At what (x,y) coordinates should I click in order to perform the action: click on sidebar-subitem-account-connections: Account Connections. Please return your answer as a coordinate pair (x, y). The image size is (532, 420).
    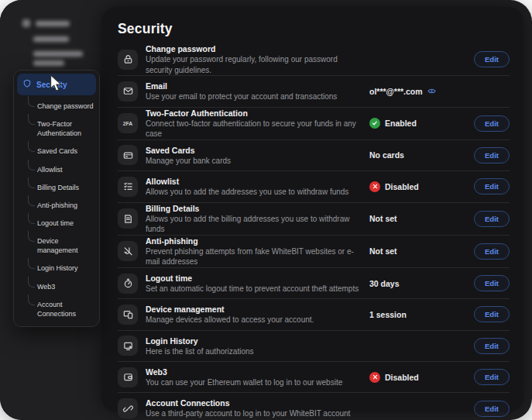
    Looking at the image, I should click on (67, 309).